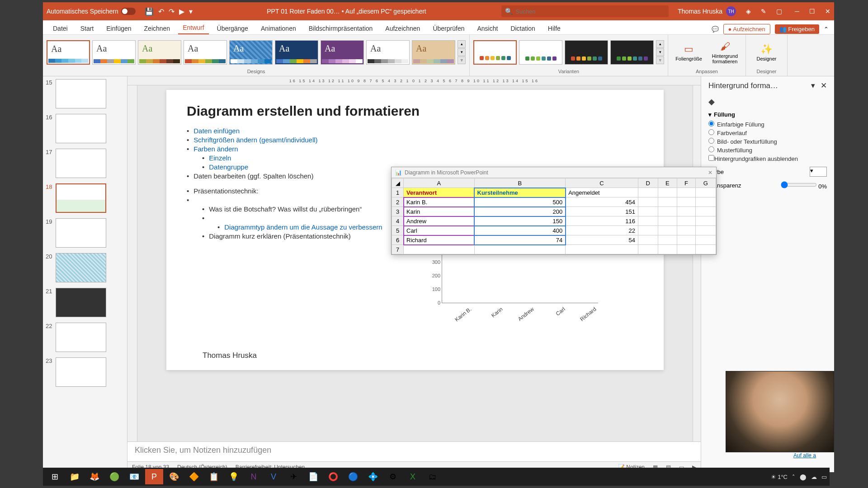  Describe the element at coordinates (373, 477) in the screenshot. I see `app-icon: 💠` at that location.